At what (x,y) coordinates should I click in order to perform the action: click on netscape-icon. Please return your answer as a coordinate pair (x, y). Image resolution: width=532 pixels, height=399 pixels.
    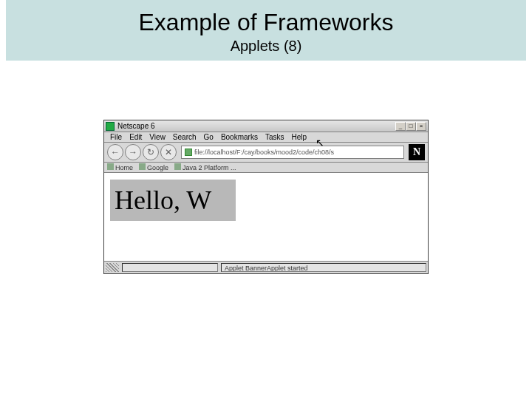
    Looking at the image, I should click on (110, 126).